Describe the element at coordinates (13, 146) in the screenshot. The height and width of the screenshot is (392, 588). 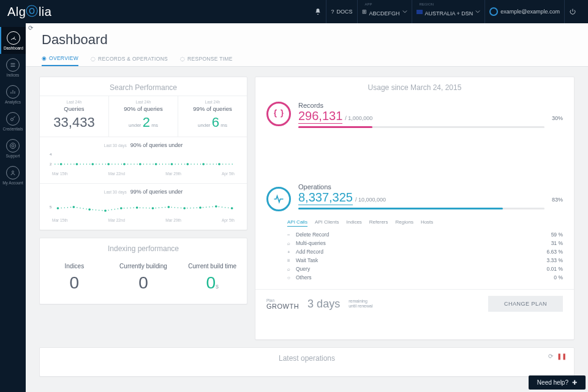
I see `life-ring-icon` at that location.